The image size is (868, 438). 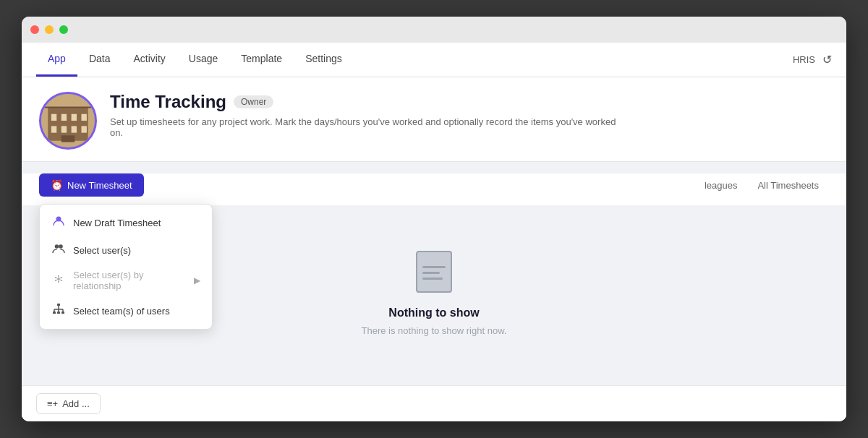 I want to click on add-icon: ≡+, so click(x=52, y=403).